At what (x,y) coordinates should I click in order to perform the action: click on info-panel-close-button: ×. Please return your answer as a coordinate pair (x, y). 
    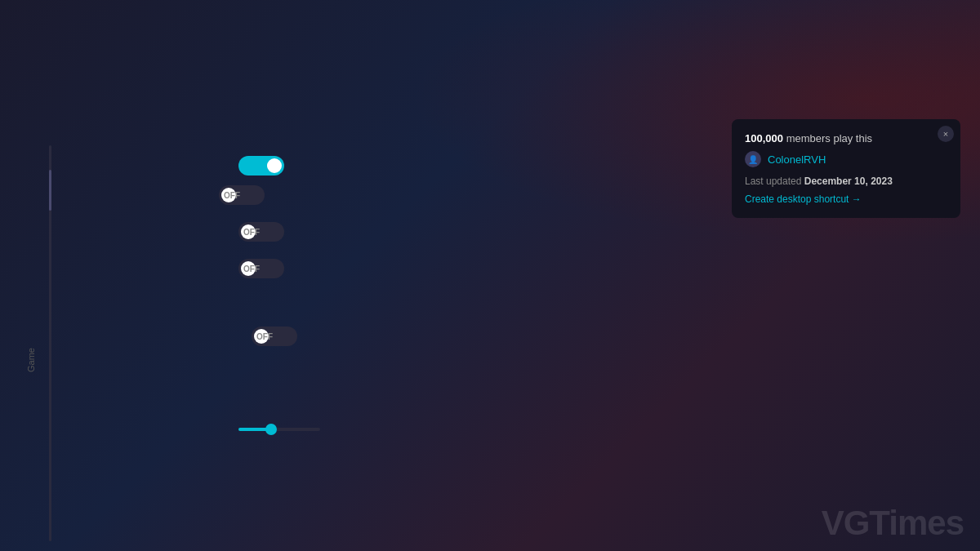
    Looking at the image, I should click on (946, 134).